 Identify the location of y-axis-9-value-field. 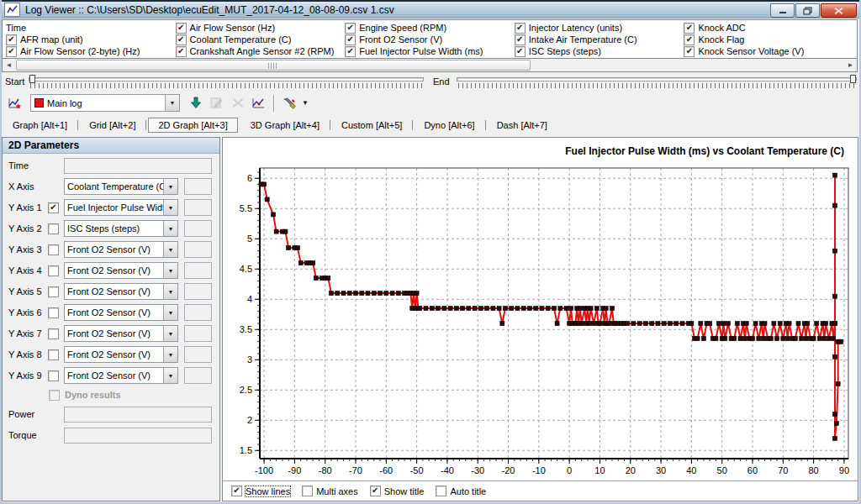
(198, 375).